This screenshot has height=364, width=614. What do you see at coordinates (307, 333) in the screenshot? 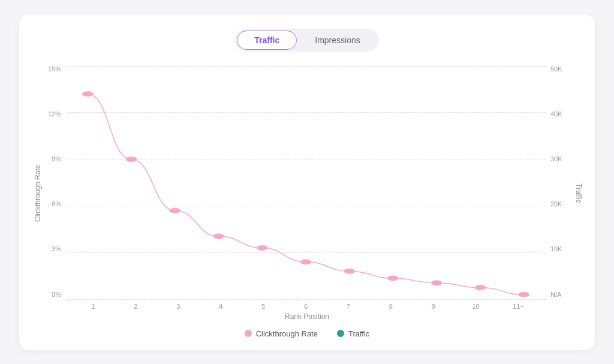
I see `legend: Clickthrough Rate Traffic` at bounding box center [307, 333].